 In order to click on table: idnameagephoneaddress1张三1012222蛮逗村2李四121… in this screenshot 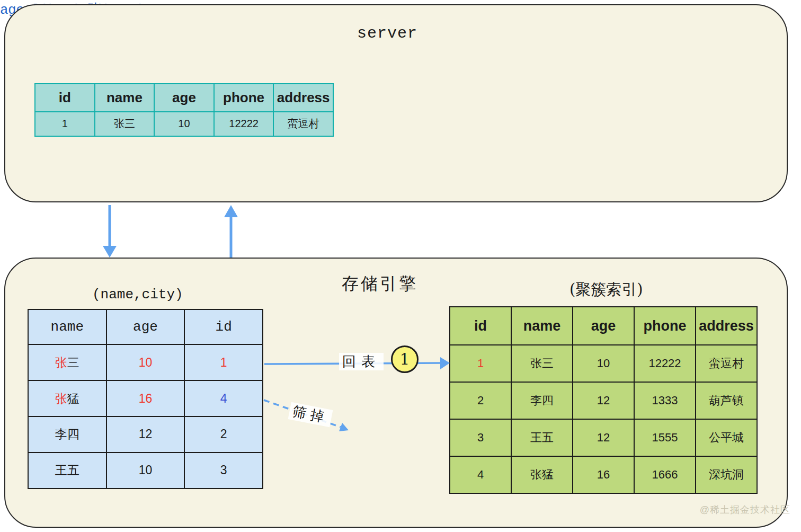, I will do `click(603, 400)`.